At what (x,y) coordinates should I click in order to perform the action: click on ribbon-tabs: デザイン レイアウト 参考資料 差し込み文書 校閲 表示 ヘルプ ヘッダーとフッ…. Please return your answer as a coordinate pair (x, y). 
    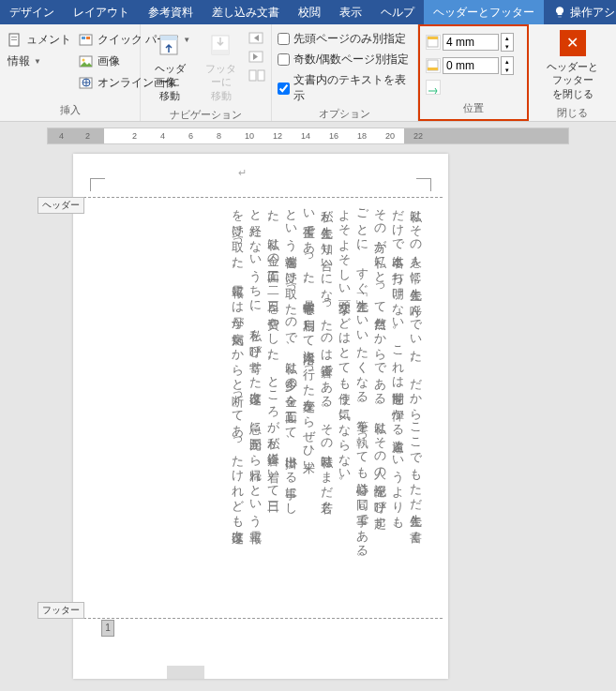
    Looking at the image, I should click on (308, 12).